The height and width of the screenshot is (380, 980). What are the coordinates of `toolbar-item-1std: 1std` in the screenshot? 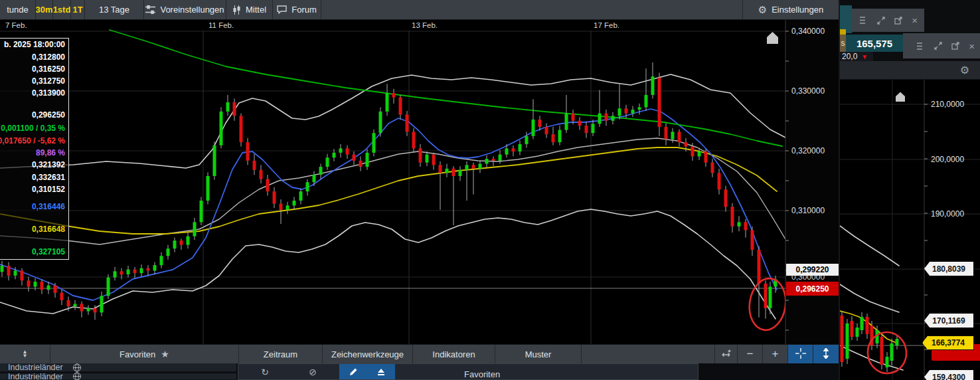 It's located at (62, 9).